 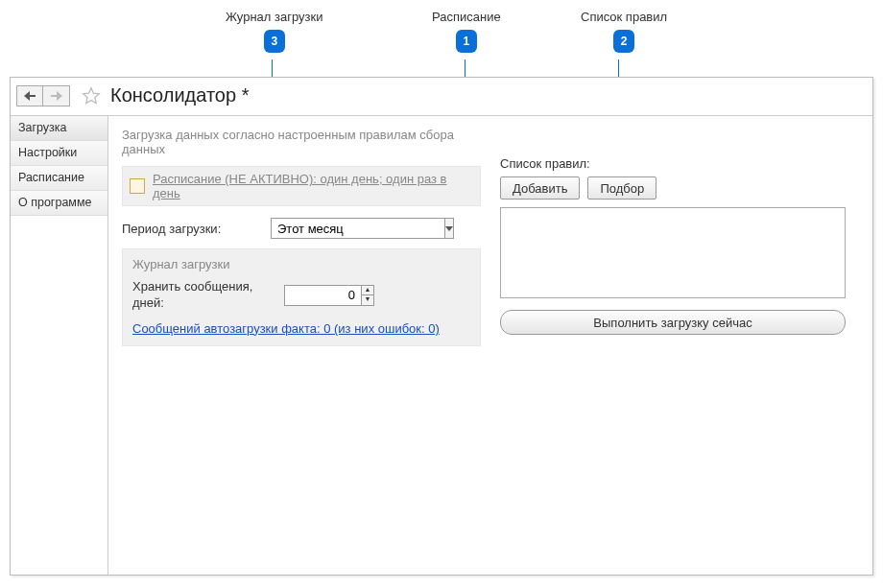 I want to click on sidebar: Загрузка Настройки Расписание О программ…, so click(x=60, y=345).